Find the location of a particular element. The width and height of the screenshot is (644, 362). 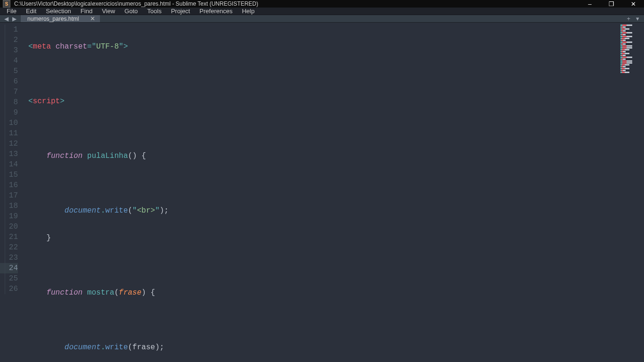

minimap is located at coordinates (631, 49).